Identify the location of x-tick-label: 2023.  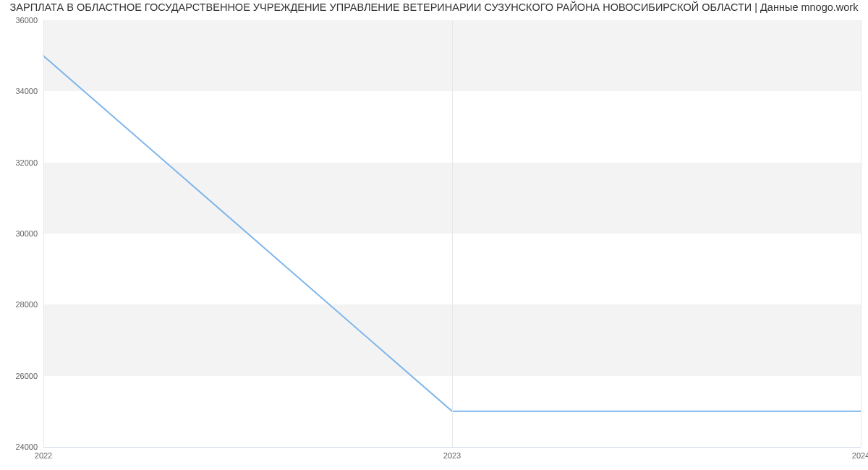
(452, 456).